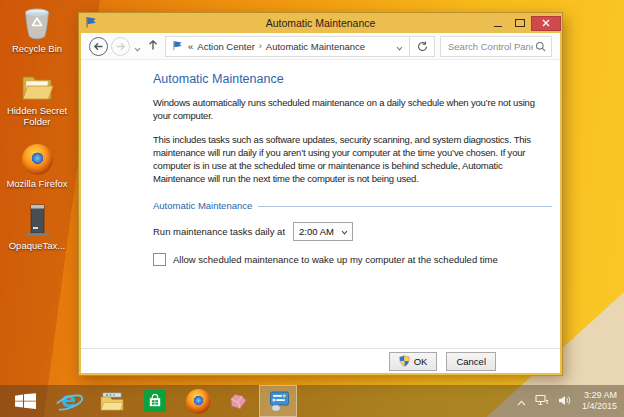 The width and height of the screenshot is (624, 417). What do you see at coordinates (522, 401) in the screenshot?
I see `show-hidden-icons-button` at bounding box center [522, 401].